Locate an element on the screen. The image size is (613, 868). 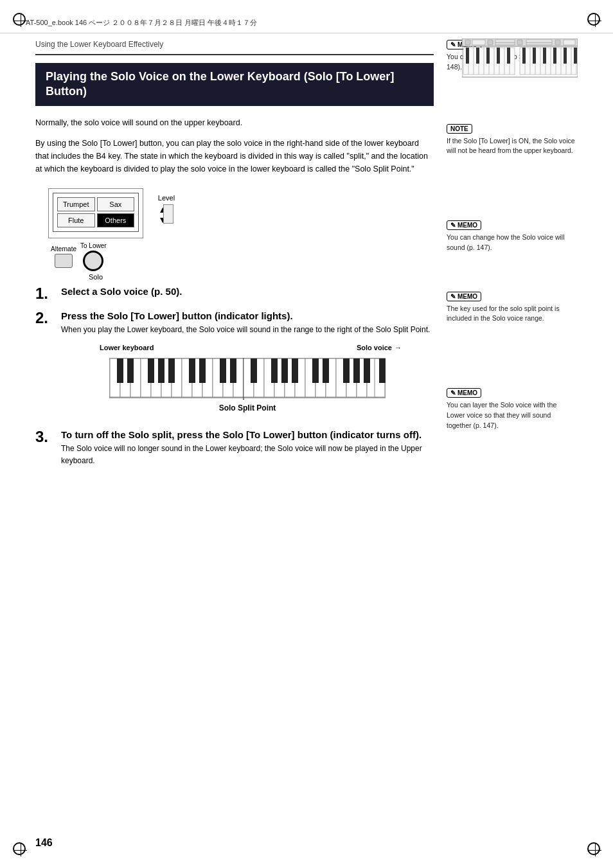
arrow-right: → is located at coordinates (398, 348).